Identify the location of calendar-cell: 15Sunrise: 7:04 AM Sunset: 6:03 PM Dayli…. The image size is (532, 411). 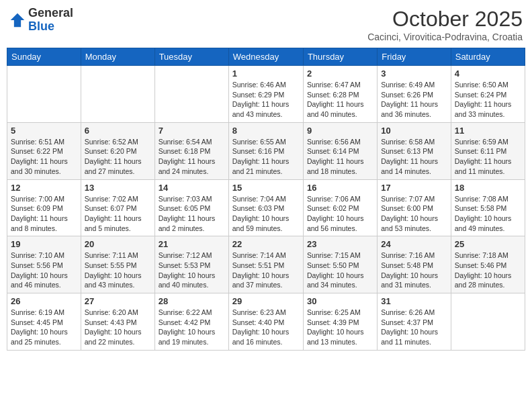
(266, 208).